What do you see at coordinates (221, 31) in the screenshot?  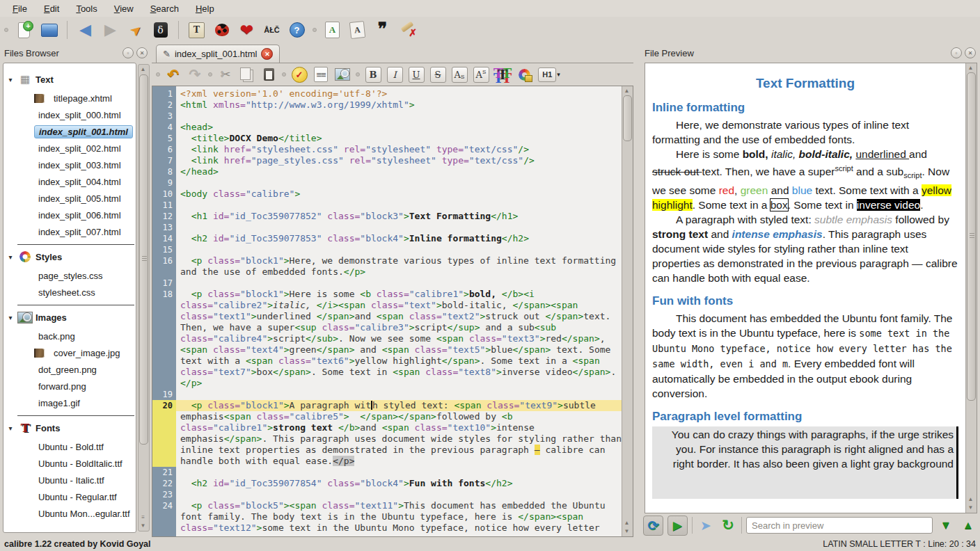 I see `ladybug-icon` at bounding box center [221, 31].